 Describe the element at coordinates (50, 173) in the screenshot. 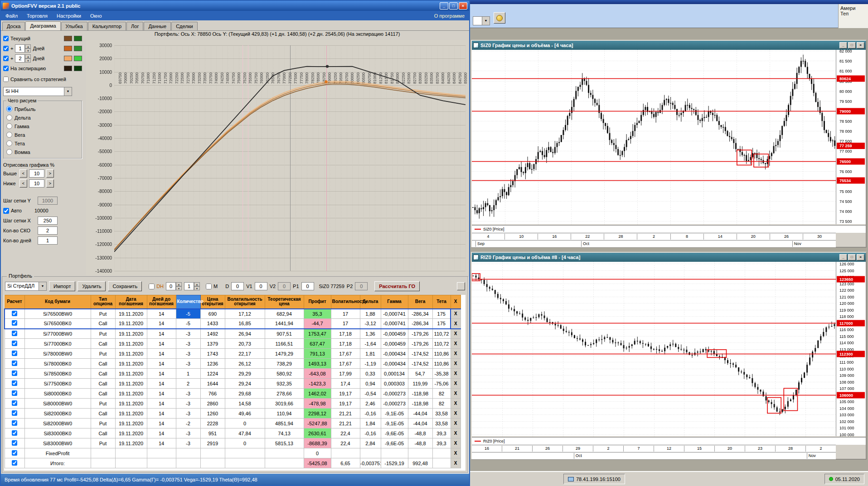

I see `above-increment-button: >` at that location.